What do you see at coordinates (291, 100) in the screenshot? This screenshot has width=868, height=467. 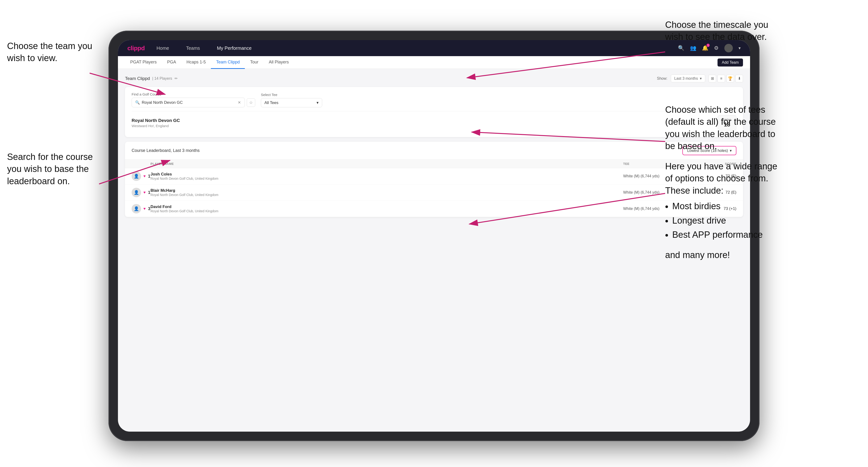 I see `select-tee-group: Select Tee All Tees ▾` at bounding box center [291, 100].